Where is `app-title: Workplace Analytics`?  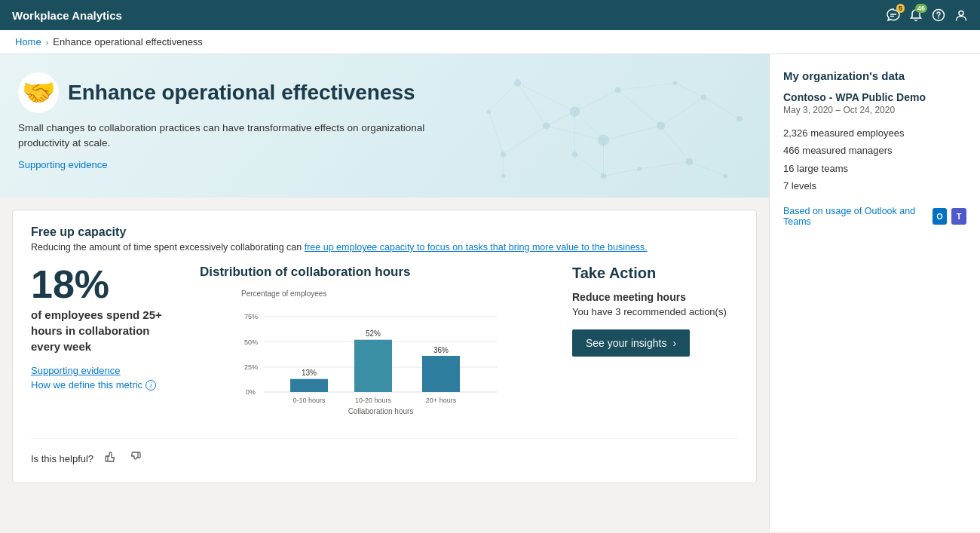 app-title: Workplace Analytics is located at coordinates (67, 15).